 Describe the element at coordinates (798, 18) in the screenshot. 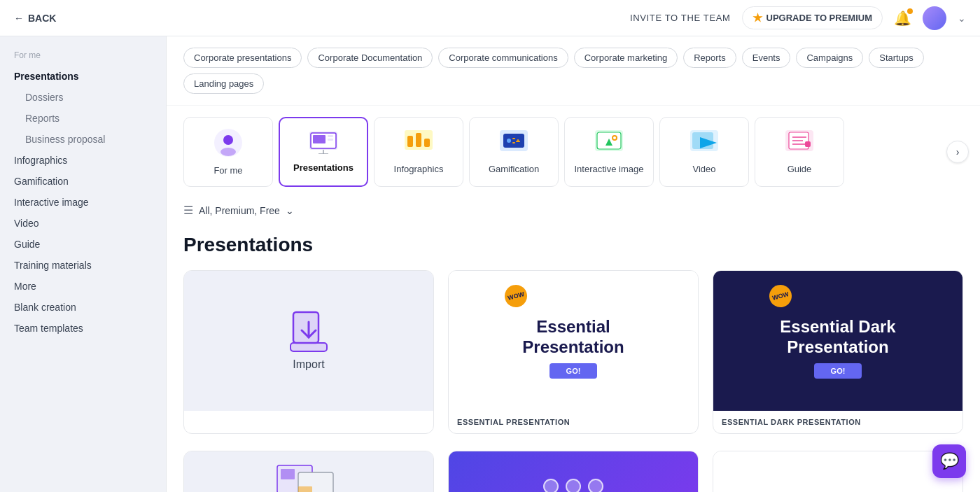

I see `topbar-right: INVITE TO THE TEAM ★ UPGRADE TO PREMIUM …` at that location.